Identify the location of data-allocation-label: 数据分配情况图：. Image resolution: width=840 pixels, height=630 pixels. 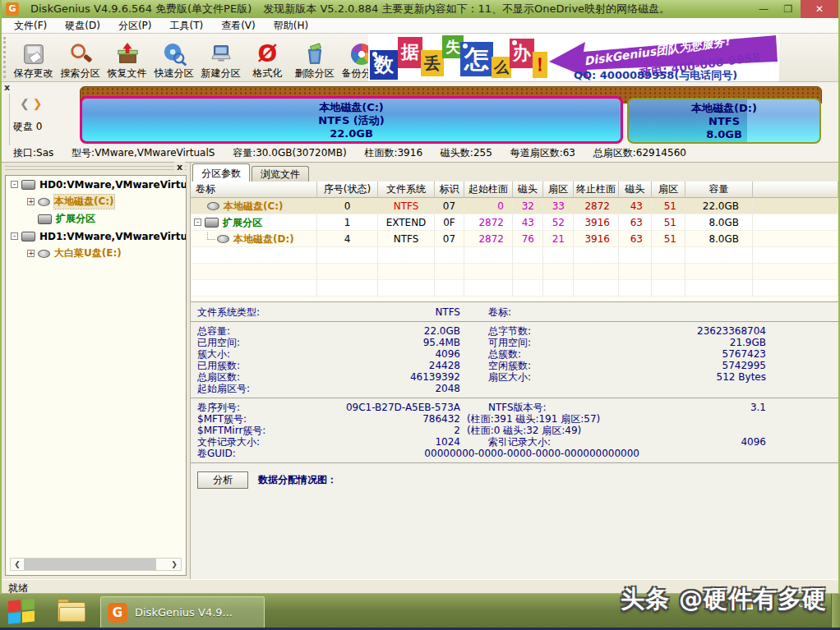
(298, 480).